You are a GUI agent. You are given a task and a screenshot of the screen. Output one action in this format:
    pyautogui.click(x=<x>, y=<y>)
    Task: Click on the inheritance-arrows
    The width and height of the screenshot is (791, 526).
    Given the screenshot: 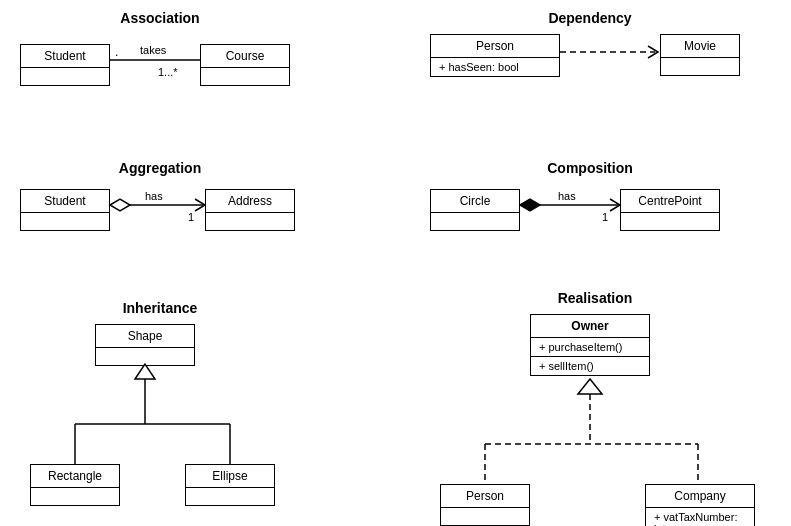 What is the action you would take?
    pyautogui.click(x=160, y=425)
    